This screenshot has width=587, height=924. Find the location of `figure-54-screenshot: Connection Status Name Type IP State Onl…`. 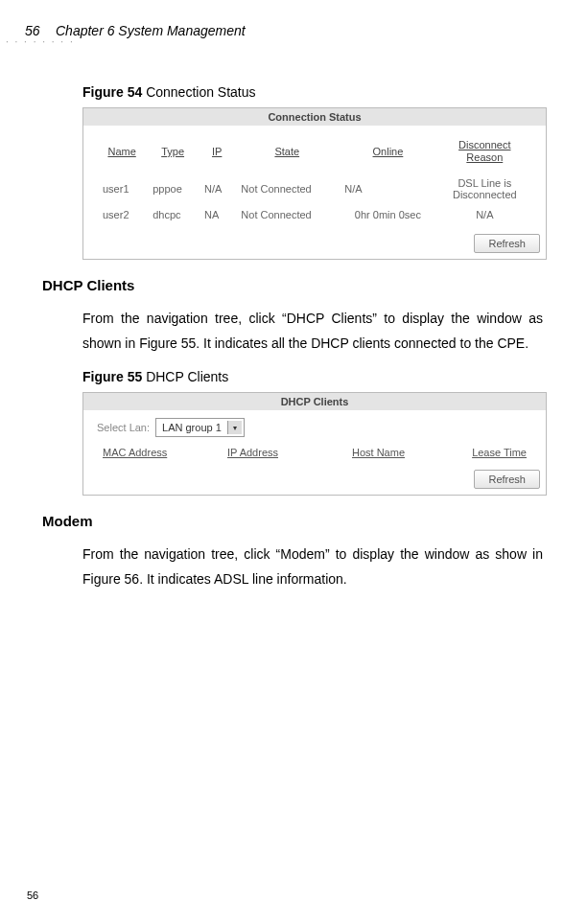

figure-54-screenshot: Connection Status Name Type IP State Onl… is located at coordinates (315, 184).